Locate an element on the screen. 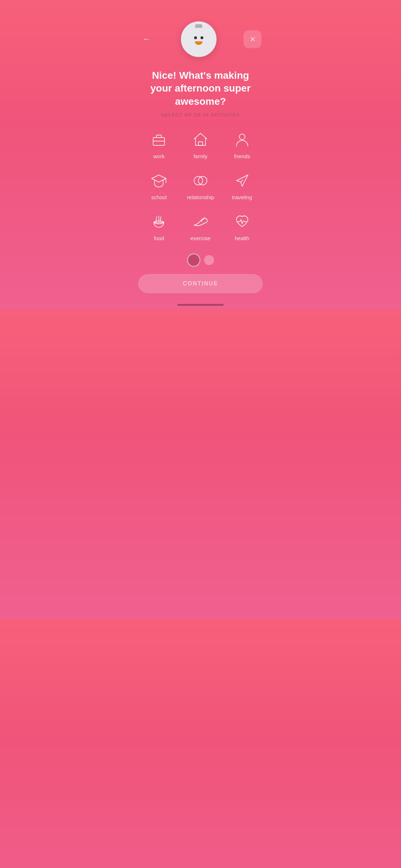 Image resolution: width=401 pixels, height=868 pixels. shoe-icon is located at coordinates (200, 222).